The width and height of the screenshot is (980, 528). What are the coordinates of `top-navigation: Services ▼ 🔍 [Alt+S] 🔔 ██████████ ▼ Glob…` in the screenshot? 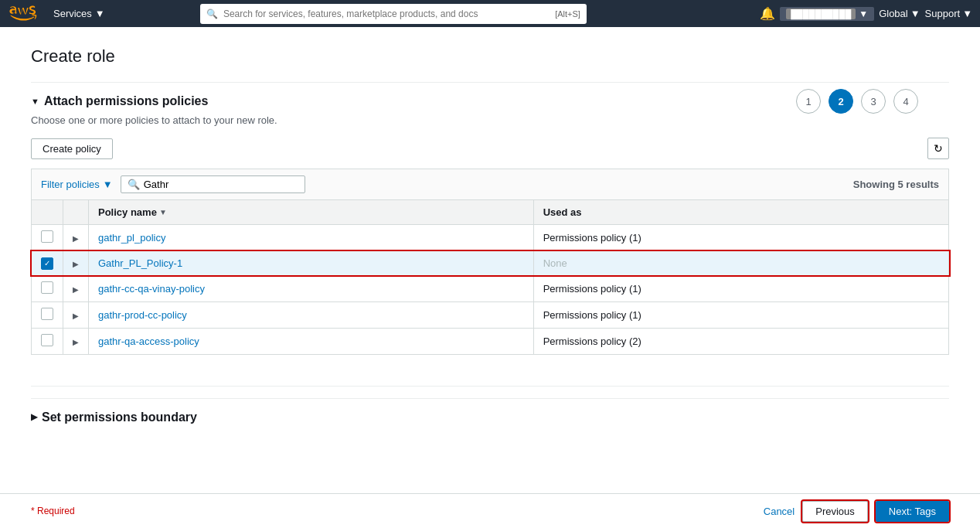 It's located at (490, 14).